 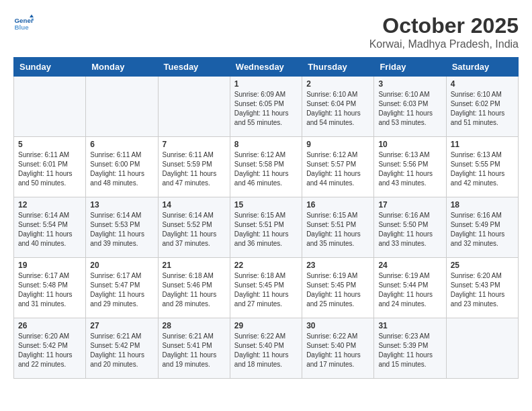 What do you see at coordinates (410, 288) in the screenshot?
I see `day-cell: 24Sunrise: 6:19 AM Sunset: 5:44 PM Dayli…` at bounding box center [410, 288].